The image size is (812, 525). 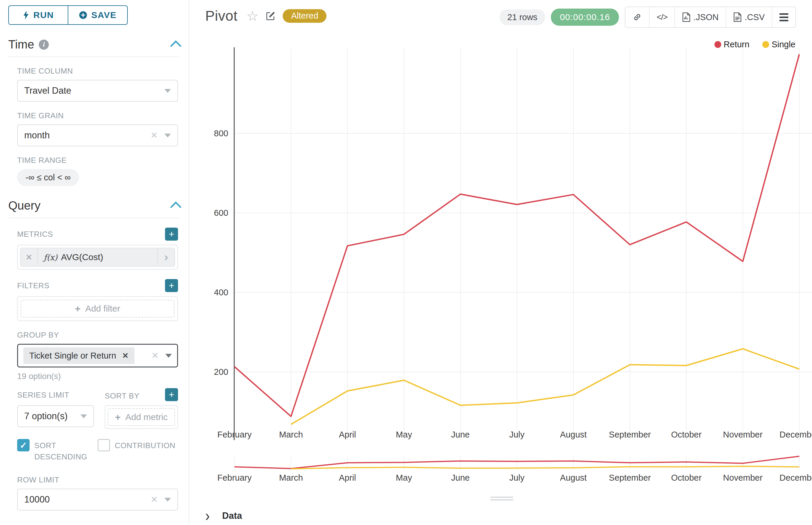 What do you see at coordinates (21, 44) in the screenshot?
I see `time-section-title: Time` at bounding box center [21, 44].